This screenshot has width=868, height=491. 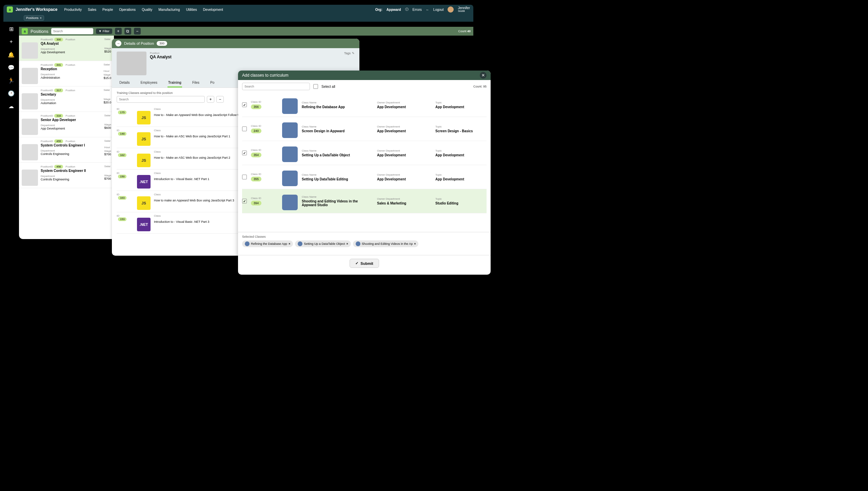 What do you see at coordinates (236, 43) in the screenshot?
I see `detail-header: → Details of Position 300` at bounding box center [236, 43].